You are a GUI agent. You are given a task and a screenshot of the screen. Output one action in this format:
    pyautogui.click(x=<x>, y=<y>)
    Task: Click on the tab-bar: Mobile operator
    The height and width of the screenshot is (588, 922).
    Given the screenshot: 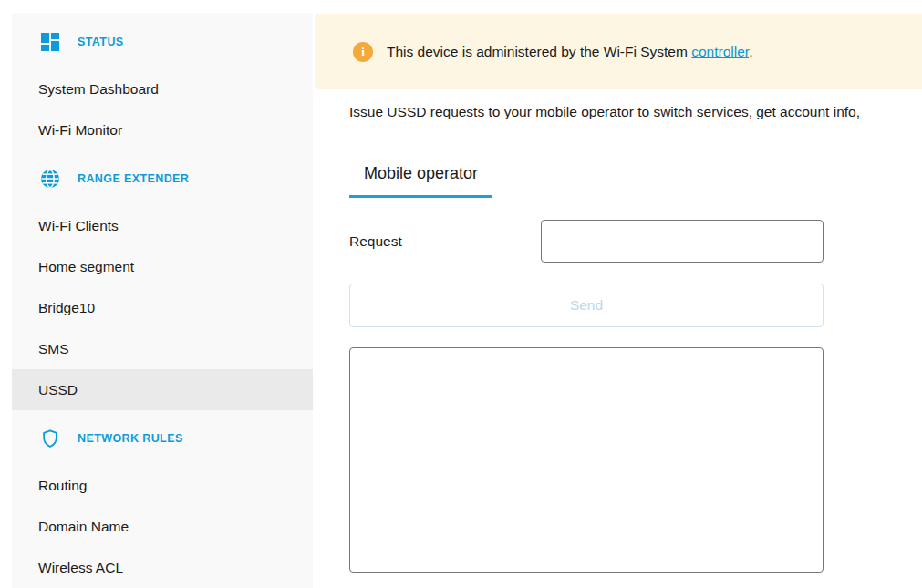 What is the action you would take?
    pyautogui.click(x=636, y=179)
    